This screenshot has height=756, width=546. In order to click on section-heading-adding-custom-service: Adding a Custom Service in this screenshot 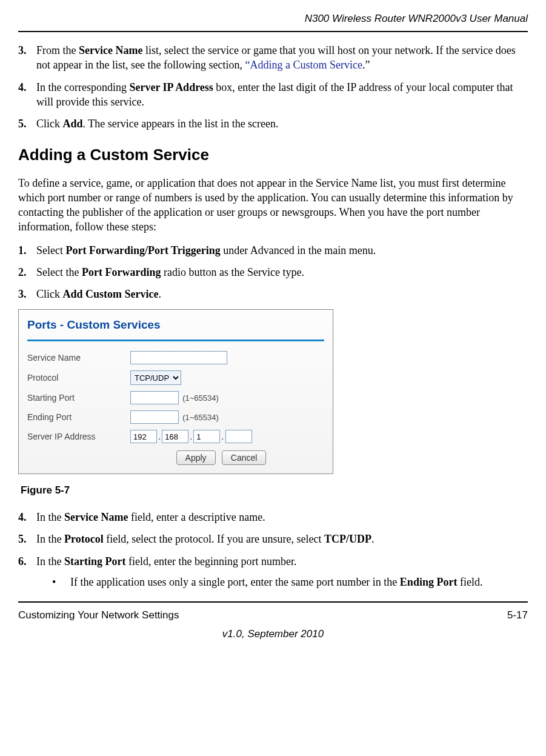, I will do `click(273, 155)`.